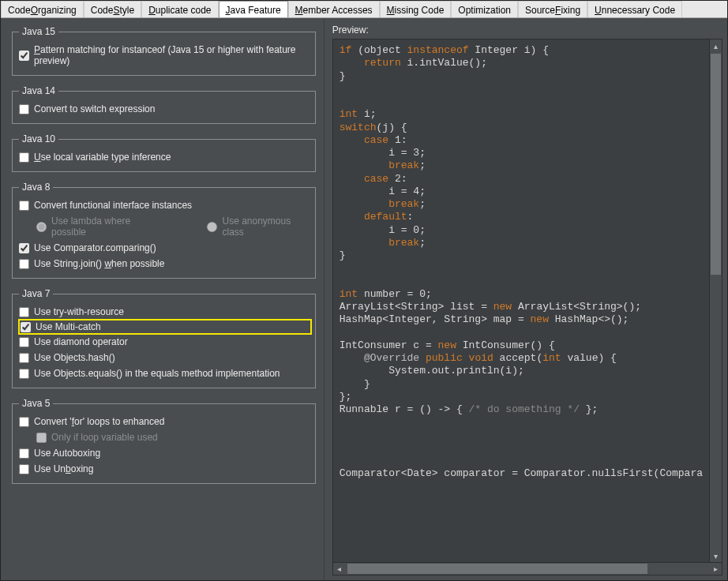 The image size is (728, 581). Describe the element at coordinates (24, 453) in the screenshot. I see `checkbox-autoboxing` at that location.